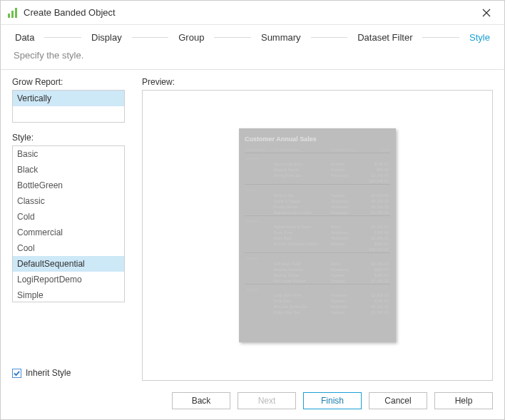 This screenshot has height=420, width=505. I want to click on cell: $7,190.00, so click(377, 281).